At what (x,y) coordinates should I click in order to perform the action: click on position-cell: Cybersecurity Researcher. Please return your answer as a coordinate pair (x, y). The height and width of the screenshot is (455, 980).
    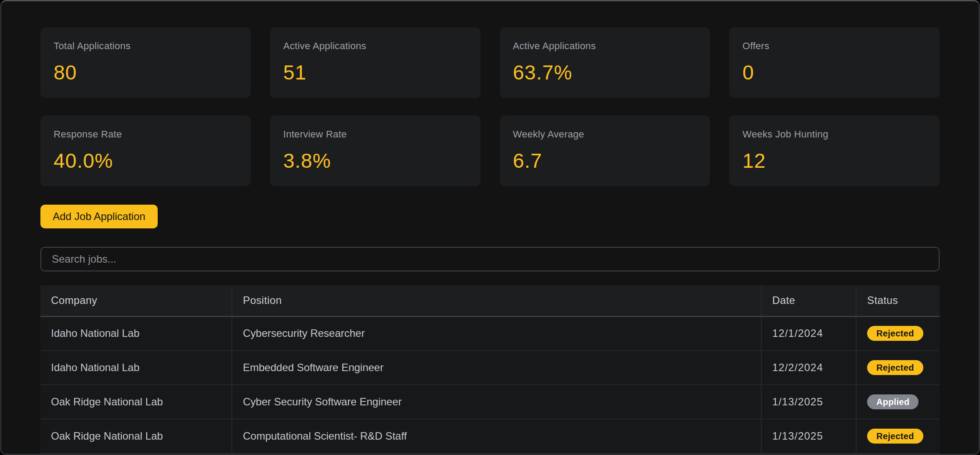
    Looking at the image, I should click on (496, 333).